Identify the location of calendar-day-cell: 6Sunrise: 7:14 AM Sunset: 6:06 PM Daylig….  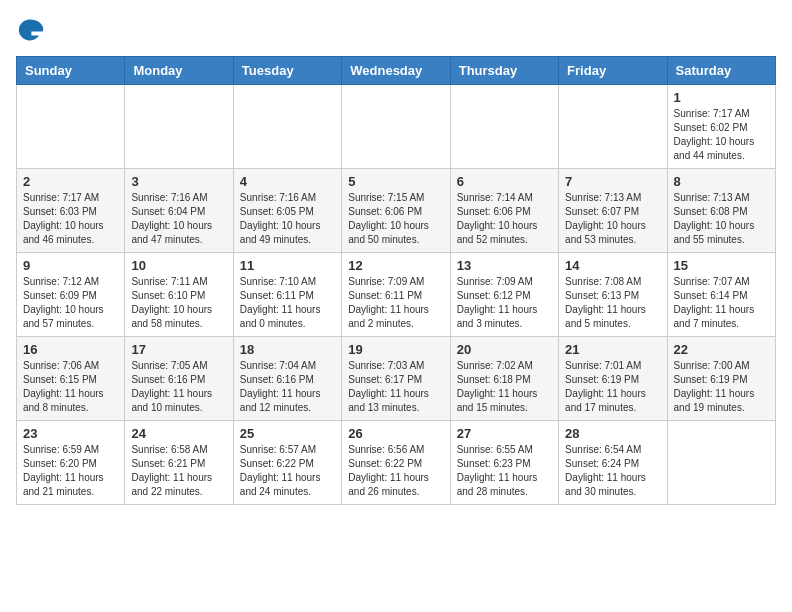
(504, 211).